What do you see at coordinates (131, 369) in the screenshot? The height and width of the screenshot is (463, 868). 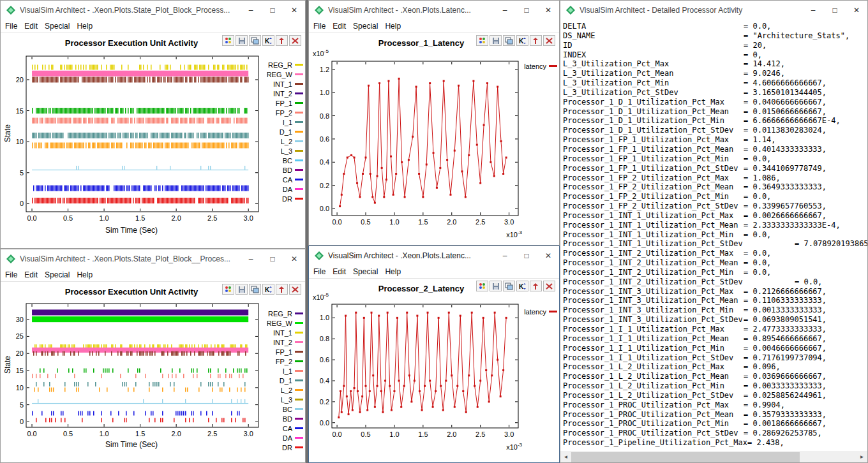 I see `state-plot-canvas: 0510152025300.00.51.01.52.02.53.0` at bounding box center [131, 369].